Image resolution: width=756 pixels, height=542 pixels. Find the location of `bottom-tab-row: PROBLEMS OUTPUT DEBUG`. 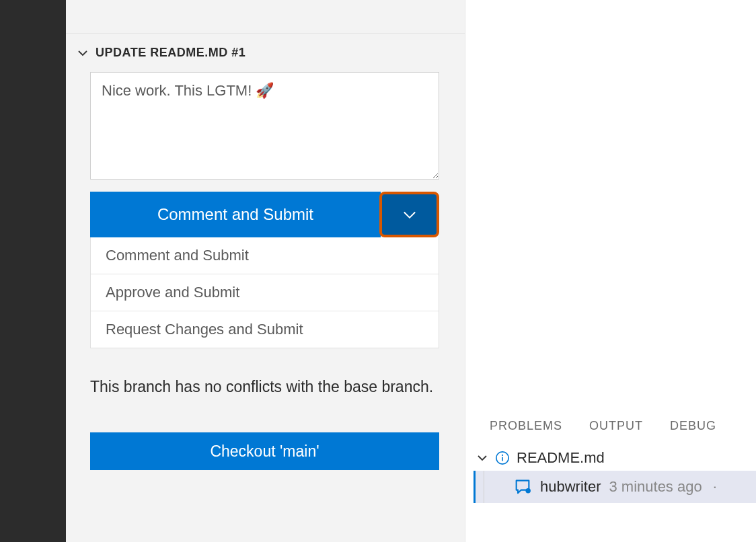

bottom-tab-row: PROBLEMS OUTPUT DEBUG is located at coordinates (611, 426).